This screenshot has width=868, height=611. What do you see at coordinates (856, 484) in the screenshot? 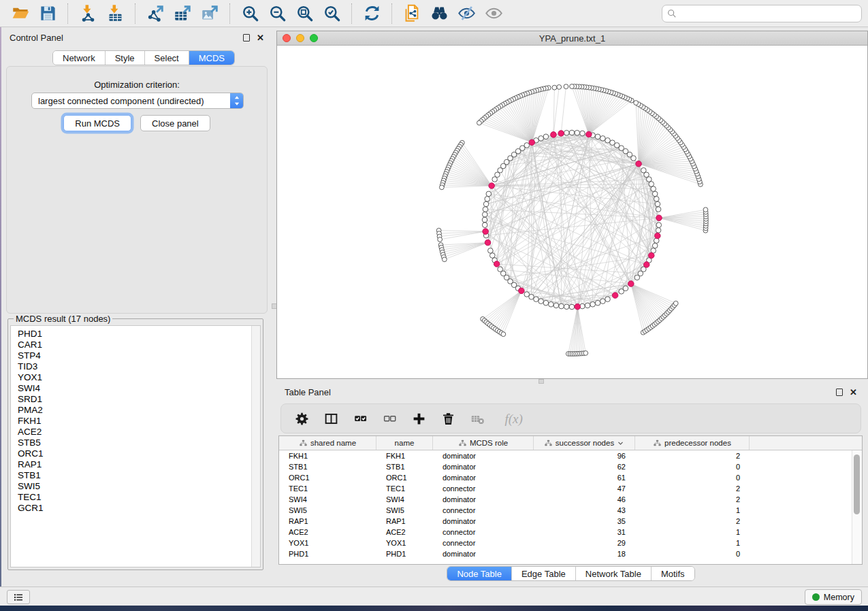
I see `scrollbar-thumb` at bounding box center [856, 484].